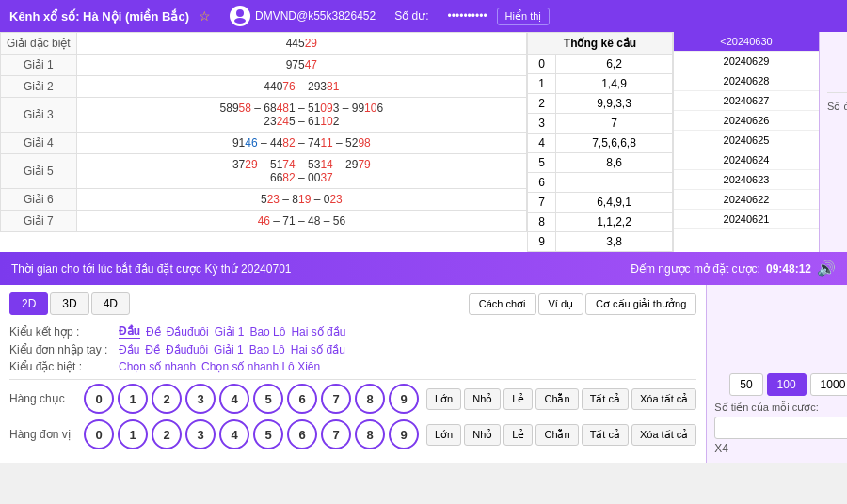  What do you see at coordinates (600, 103) in the screenshot?
I see `stats-row: 2 9,9,3,3` at bounding box center [600, 103].